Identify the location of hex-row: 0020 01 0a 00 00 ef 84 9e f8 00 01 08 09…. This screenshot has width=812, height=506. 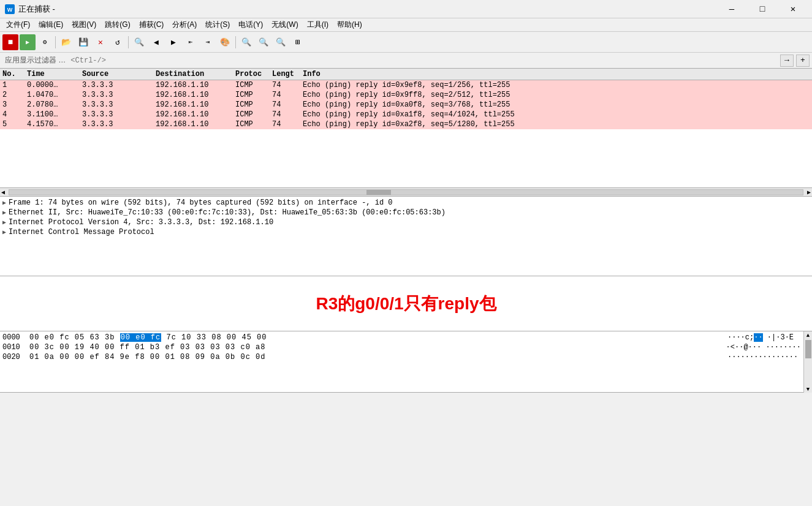
(402, 357).